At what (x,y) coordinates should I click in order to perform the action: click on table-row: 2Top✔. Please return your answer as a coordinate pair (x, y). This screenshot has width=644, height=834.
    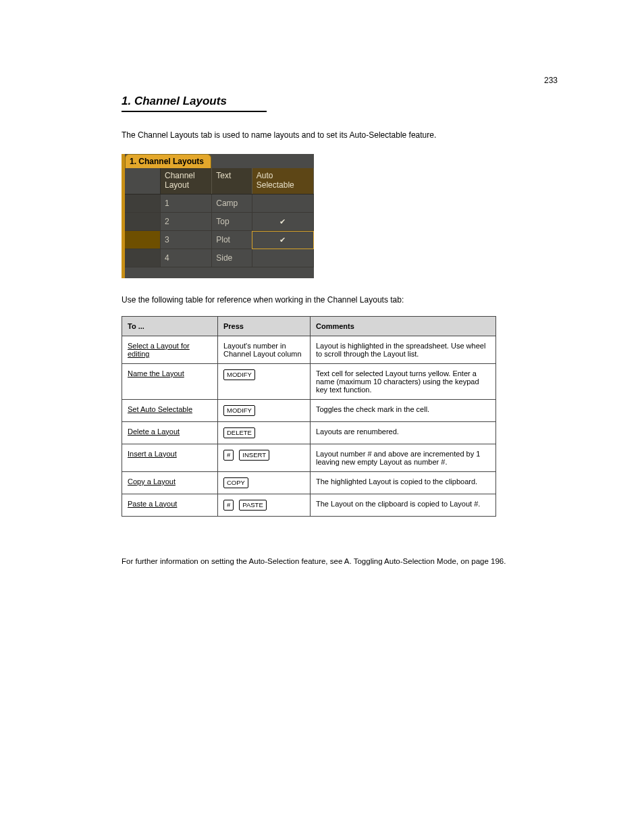
    Looking at the image, I should click on (219, 221).